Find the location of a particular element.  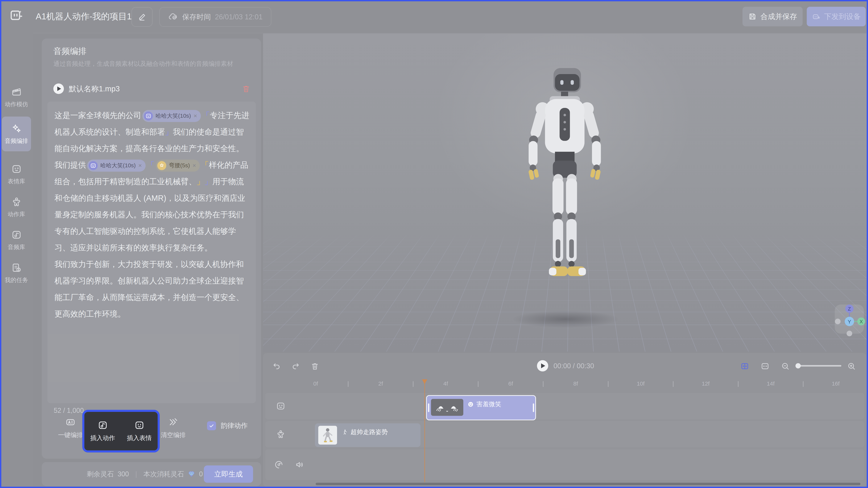

editor-text: 这是一家全球领先的公司哈哈大笑(10s)×「专注于先进机器人系统的设计、制造和部… is located at coordinates (152, 214).